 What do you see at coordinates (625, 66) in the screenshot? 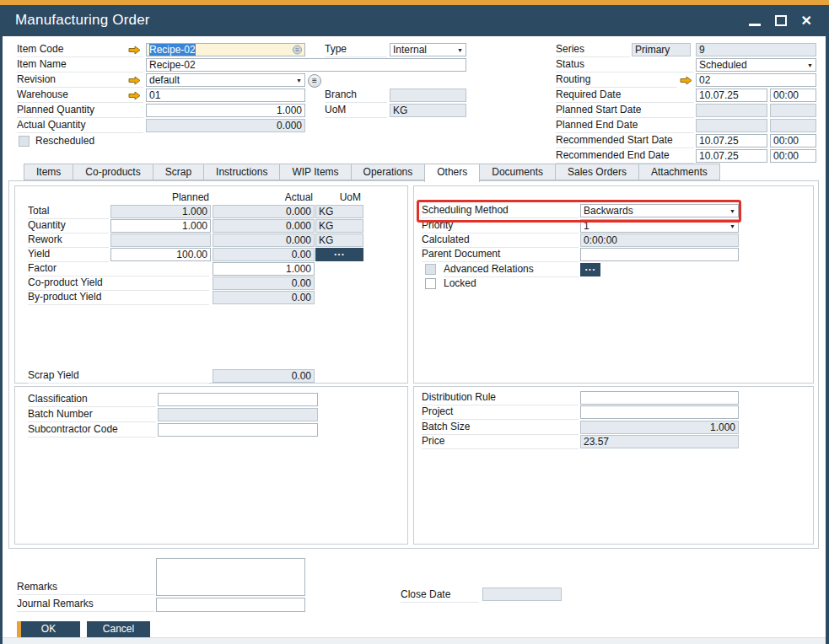
I see `status-label: Status` at bounding box center [625, 66].